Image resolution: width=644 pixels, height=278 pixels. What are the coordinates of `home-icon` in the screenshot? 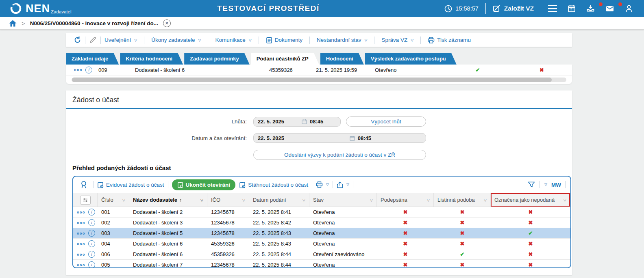 It's located at (13, 24).